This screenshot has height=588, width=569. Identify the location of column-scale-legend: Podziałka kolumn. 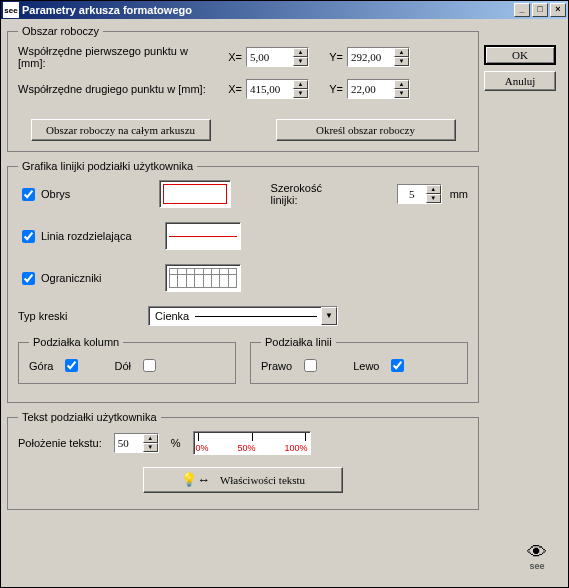
(76, 342).